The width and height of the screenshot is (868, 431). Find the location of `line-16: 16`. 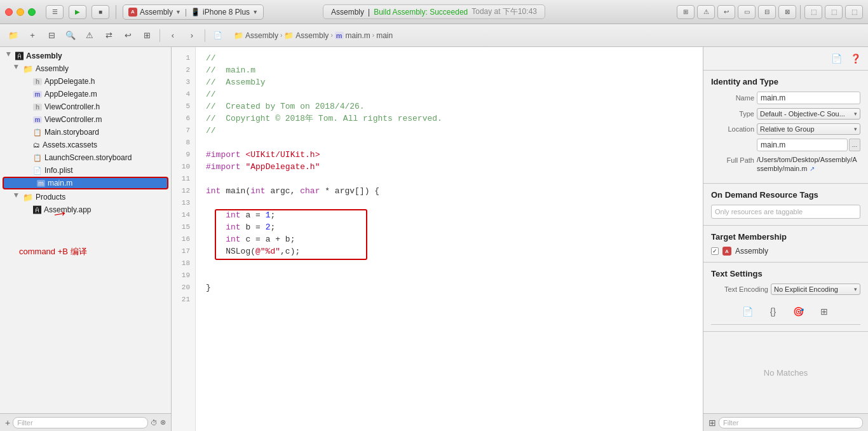

line-16: 16 is located at coordinates (183, 239).